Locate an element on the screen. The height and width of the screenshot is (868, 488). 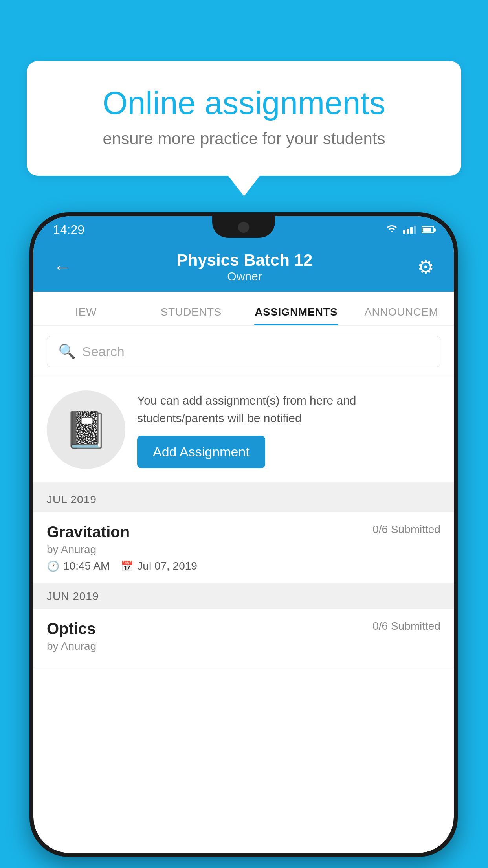
notebook-icon: 📓 is located at coordinates (86, 430).